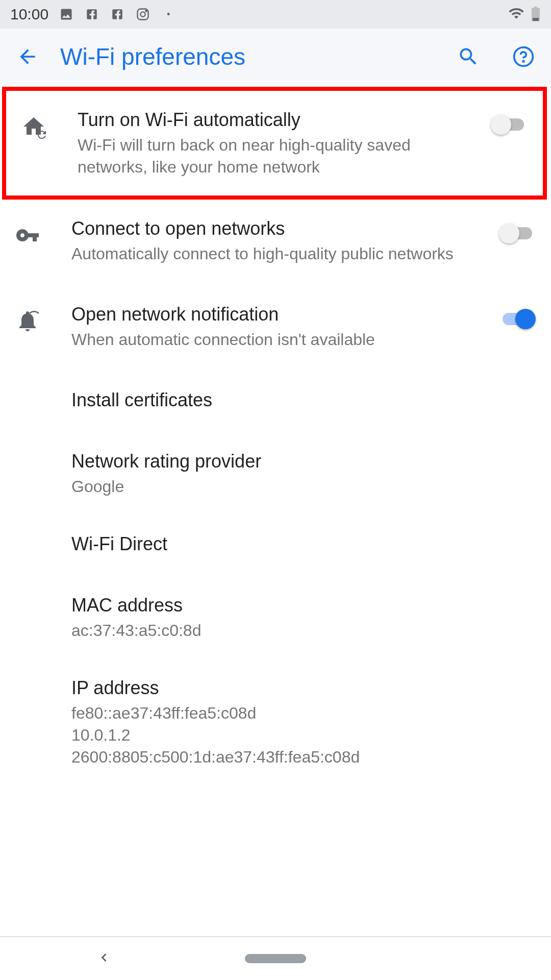 The height and width of the screenshot is (980, 551). Describe the element at coordinates (30, 14) in the screenshot. I see `status-time: 10:00` at that location.